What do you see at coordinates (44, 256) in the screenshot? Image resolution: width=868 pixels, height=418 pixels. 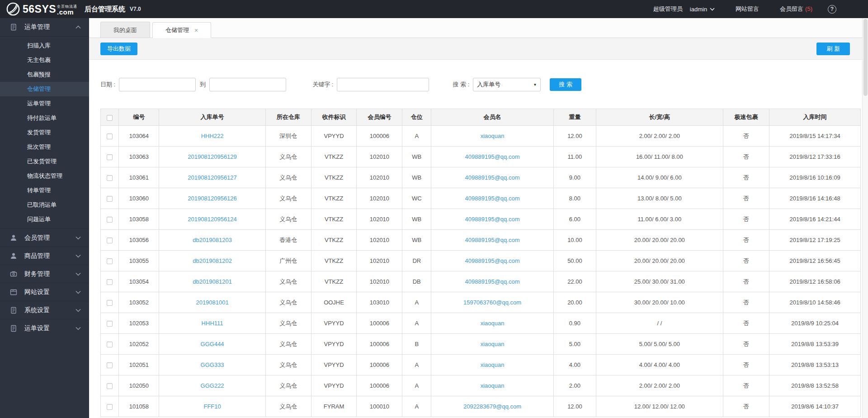 I see `sidebar-group-product-mgmt: 商品管理` at bounding box center [44, 256].